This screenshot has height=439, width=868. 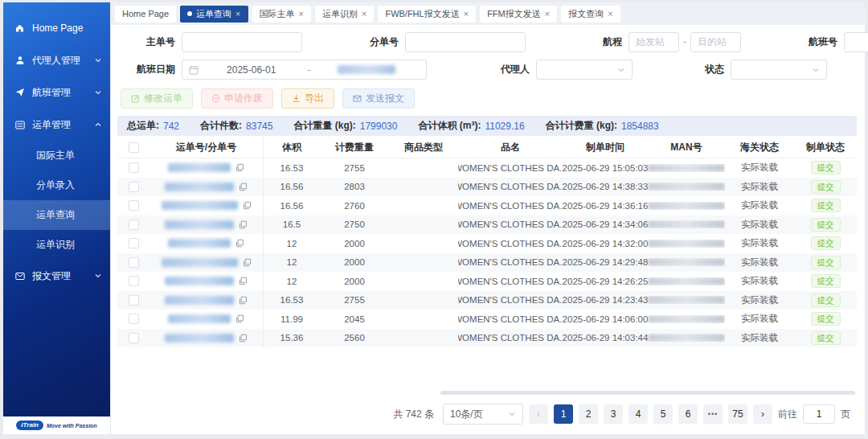 I want to click on flight-no-input, so click(x=856, y=42).